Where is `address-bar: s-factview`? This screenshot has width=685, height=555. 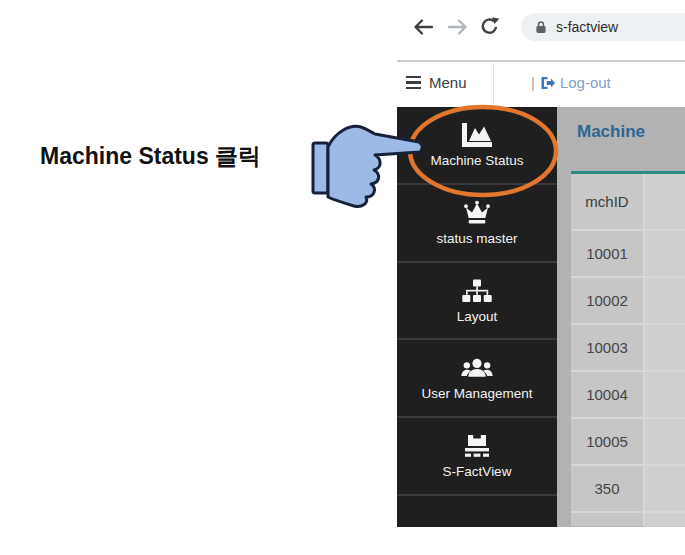 address-bar: s-factview is located at coordinates (603, 27).